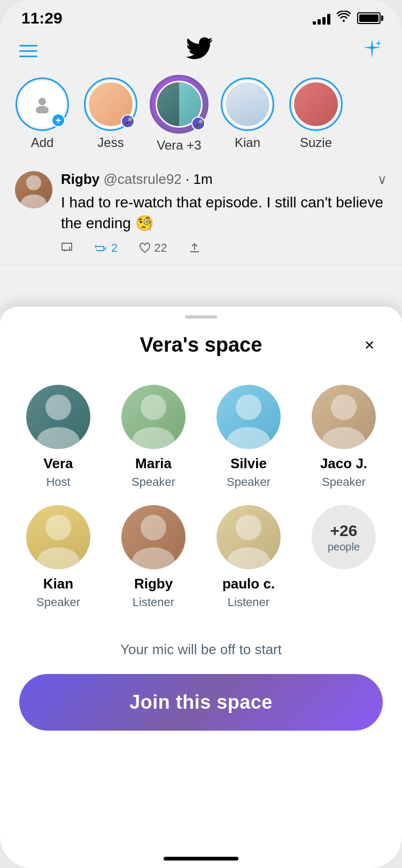  Describe the element at coordinates (43, 143) in the screenshot. I see `story-add-label: Add` at that location.